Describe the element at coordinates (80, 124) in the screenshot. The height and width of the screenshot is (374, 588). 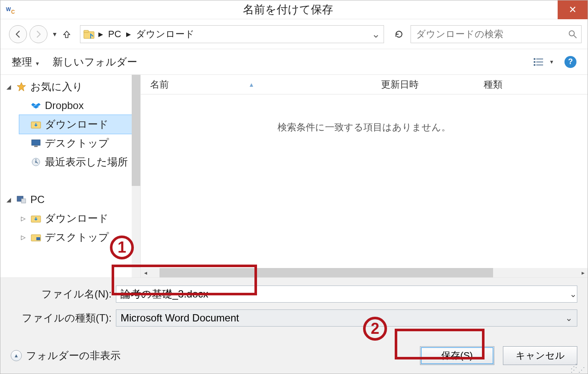
I see `tree-downloads: ダウンロード` at that location.